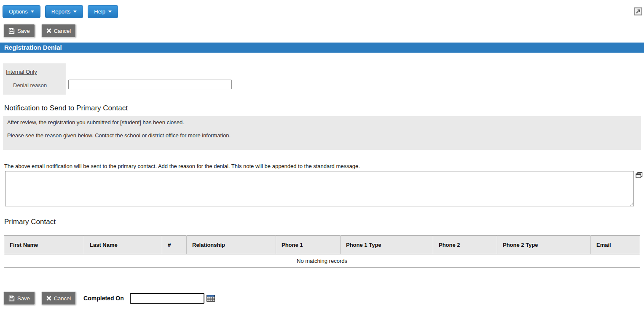  What do you see at coordinates (103, 12) in the screenshot?
I see `help-menu-button: Help` at bounding box center [103, 12].